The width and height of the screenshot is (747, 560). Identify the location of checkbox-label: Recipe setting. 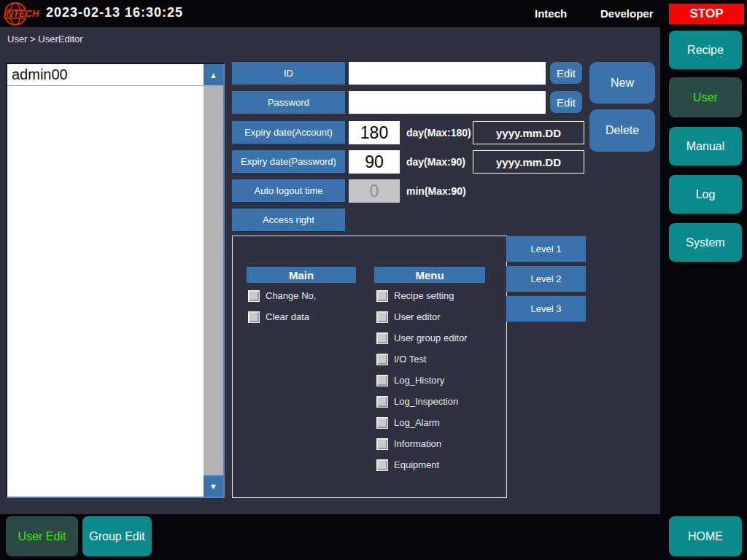
(424, 296).